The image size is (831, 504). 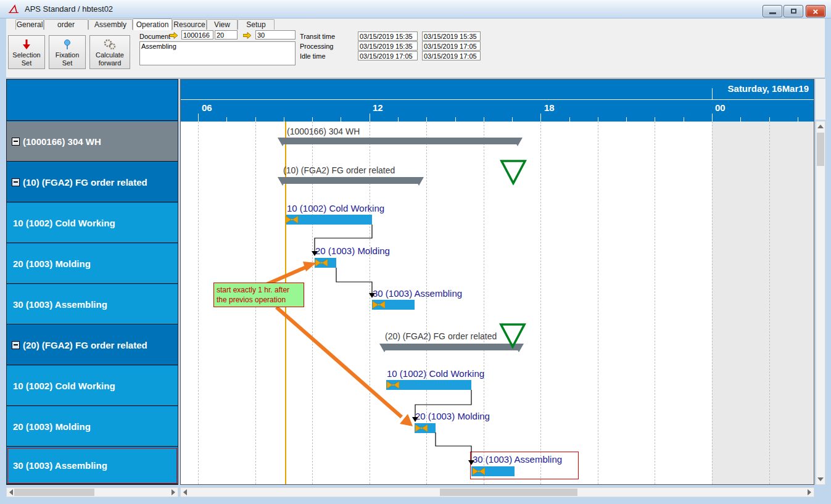 What do you see at coordinates (821, 99) in the screenshot?
I see `scrollbar-spacer` at bounding box center [821, 99].